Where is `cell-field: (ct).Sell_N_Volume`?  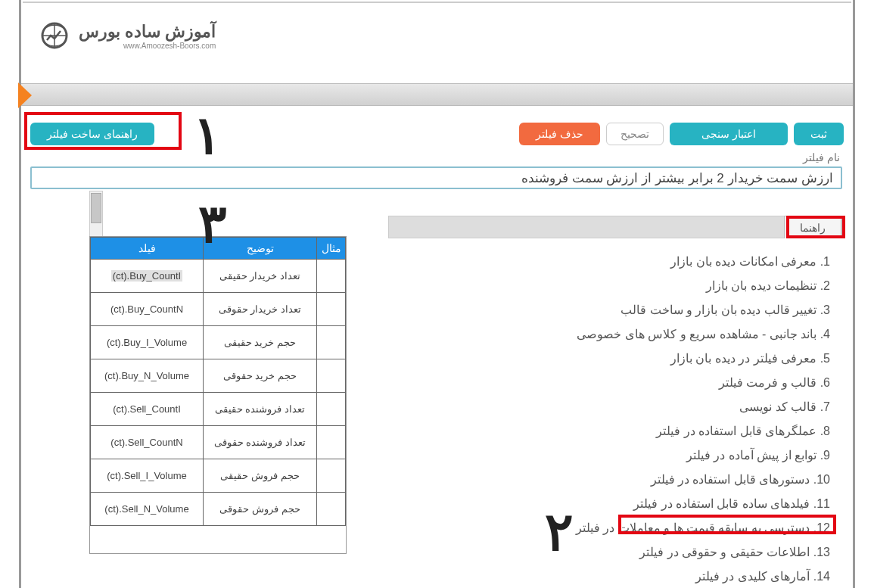 cell-field: (ct).Sell_N_Volume is located at coordinates (147, 509).